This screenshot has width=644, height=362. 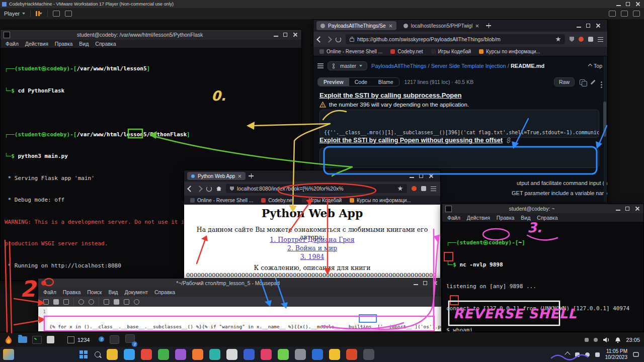 What do you see at coordinates (598, 355) in the screenshot?
I see `tray-battery-icon` at bounding box center [598, 355].